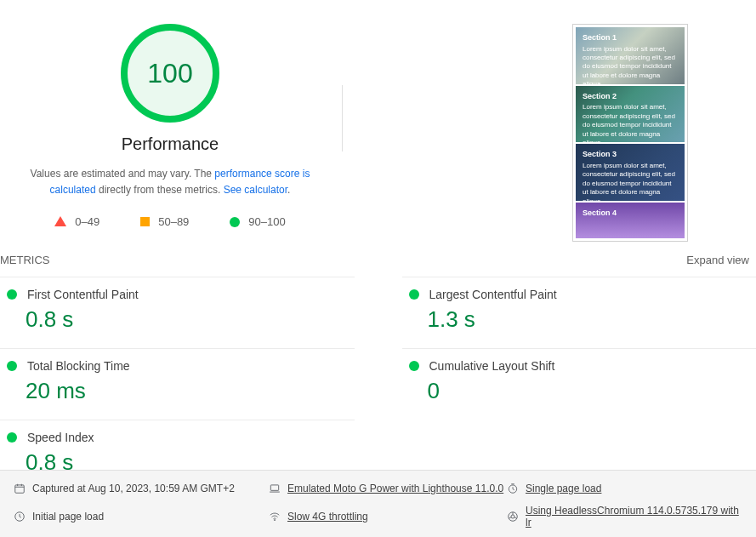  Describe the element at coordinates (26, 260) in the screenshot. I see `metrics-heading: METRICS` at that location.